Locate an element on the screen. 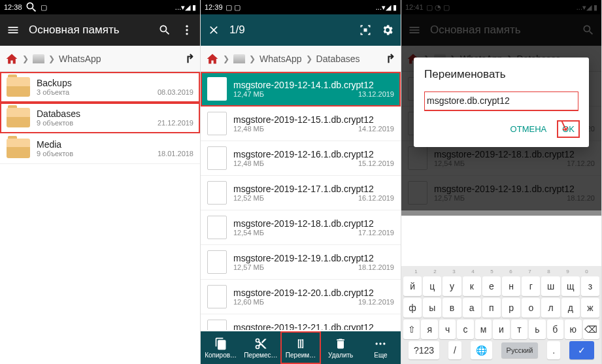 This screenshot has height=364, width=602. key: у is located at coordinates (452, 286).